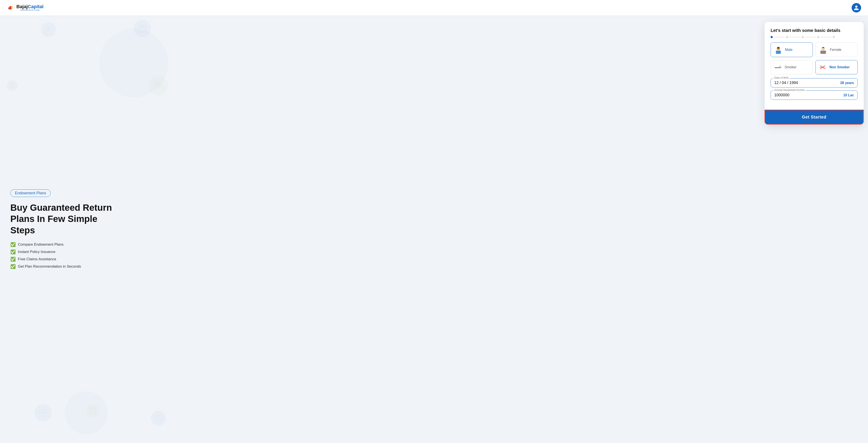  Describe the element at coordinates (836, 67) in the screenshot. I see `non-smoker-button: Non Smoker` at that location.